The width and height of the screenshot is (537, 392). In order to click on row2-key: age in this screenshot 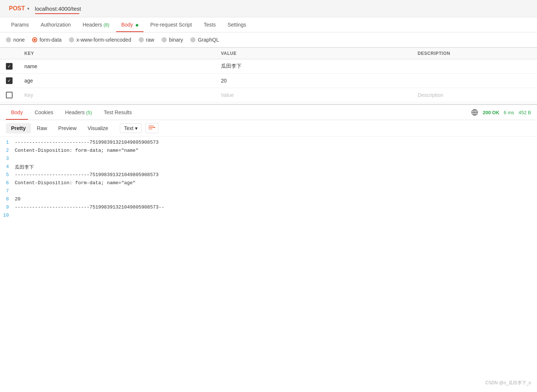, I will do `click(29, 81)`.